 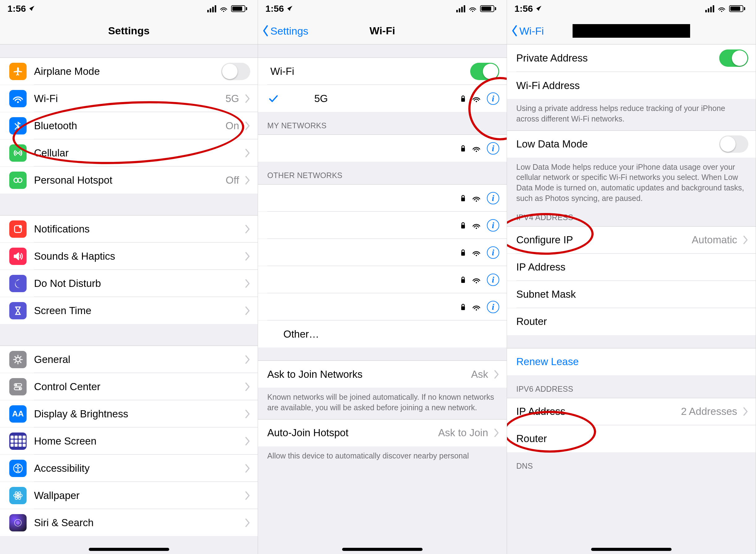 What do you see at coordinates (734, 144) in the screenshot?
I see `low-data-switch` at bounding box center [734, 144].